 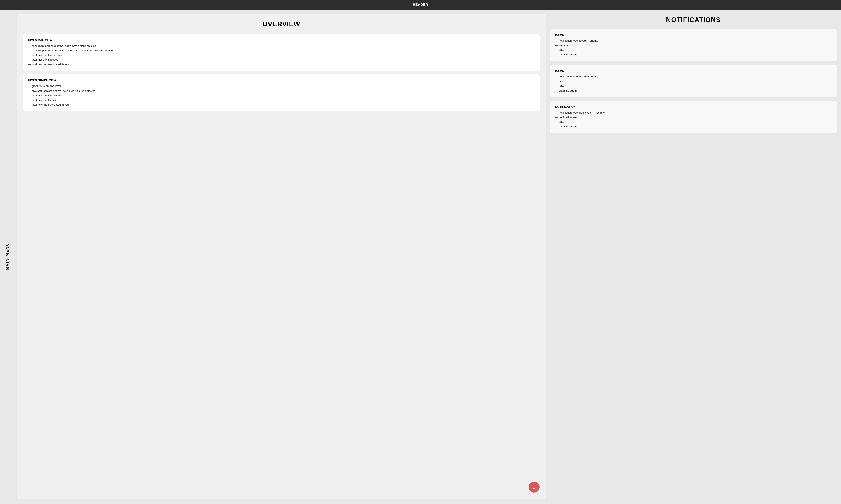 I want to click on overview-title: OVERVIEW, so click(x=281, y=24).